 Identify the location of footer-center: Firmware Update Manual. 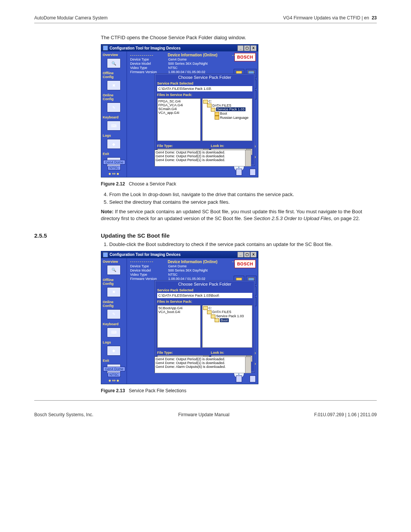
(204, 415).